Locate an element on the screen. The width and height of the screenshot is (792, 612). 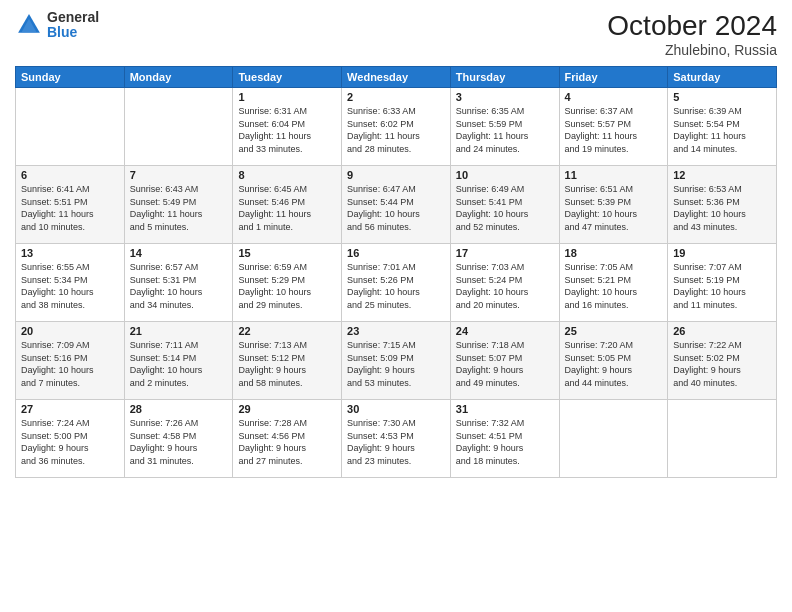
calendar-cell: 24Sunrise: 7:18 AM Sunset: 5:07 PM Dayli… is located at coordinates (504, 361).